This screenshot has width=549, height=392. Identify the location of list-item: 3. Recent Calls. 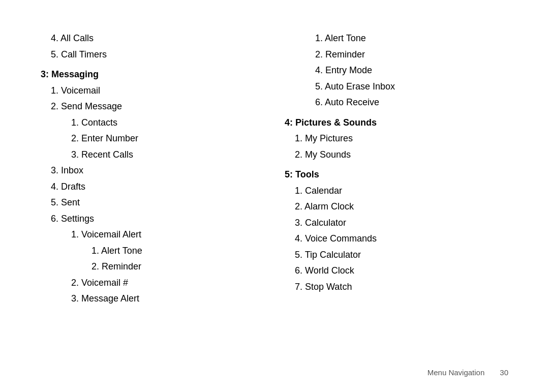
(152, 155).